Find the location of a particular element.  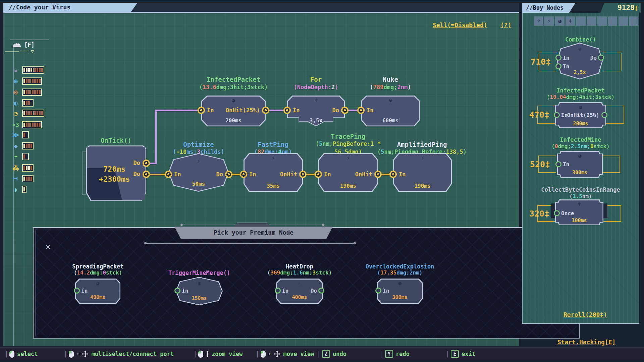

sell-toggle-link: Sell(=Disabled) is located at coordinates (460, 25).